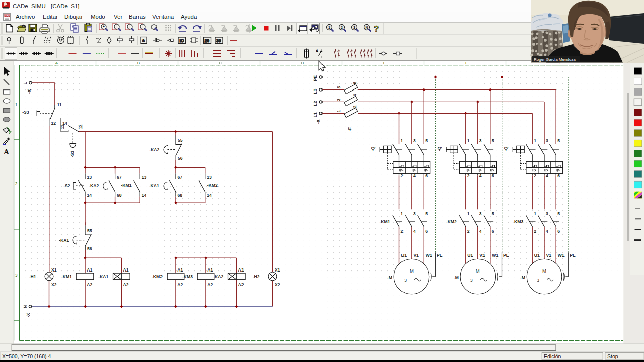  I want to click on svg-text: 13, so click(209, 177).